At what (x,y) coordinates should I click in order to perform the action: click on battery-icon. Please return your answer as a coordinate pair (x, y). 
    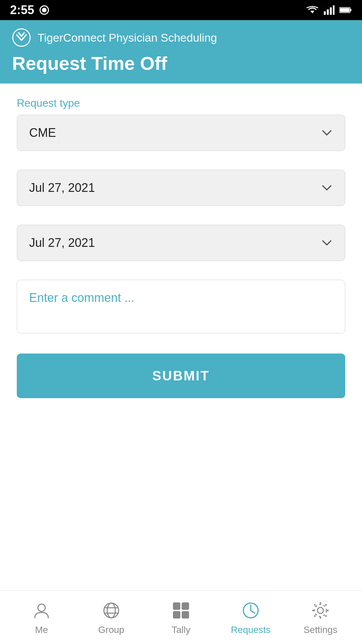
    Looking at the image, I should click on (346, 10).